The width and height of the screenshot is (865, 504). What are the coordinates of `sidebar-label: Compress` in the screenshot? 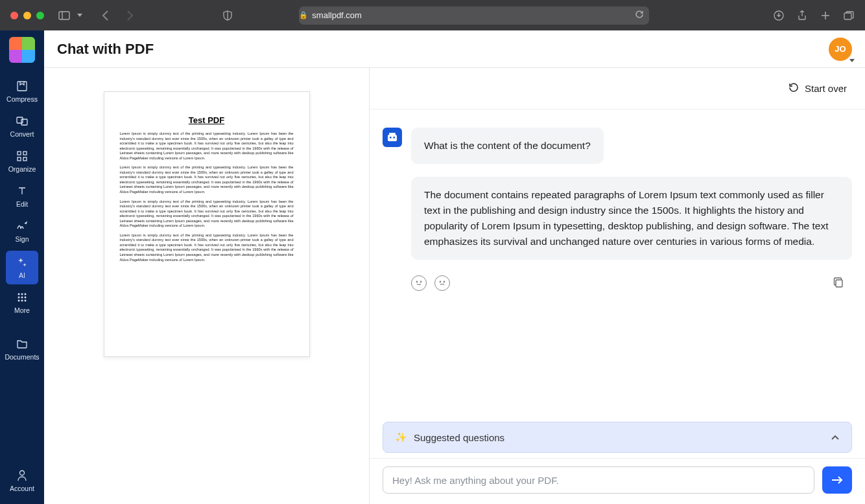 It's located at (22, 99).